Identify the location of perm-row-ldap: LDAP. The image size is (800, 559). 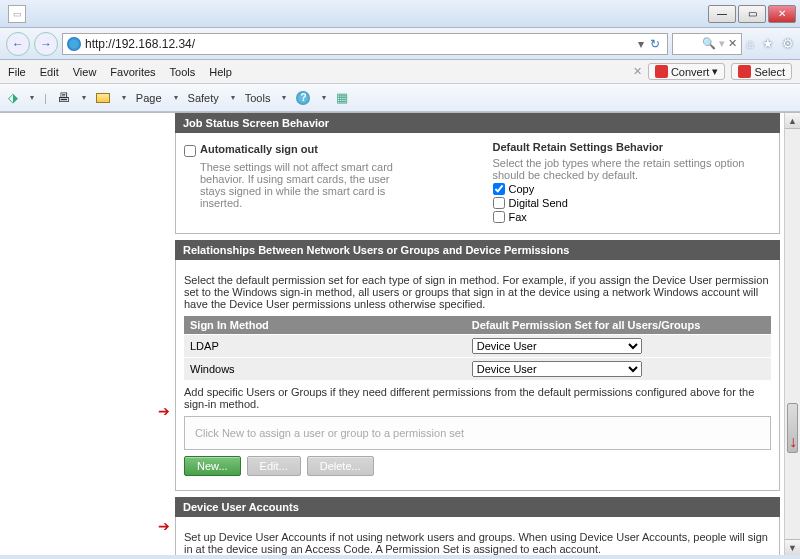
(325, 346).